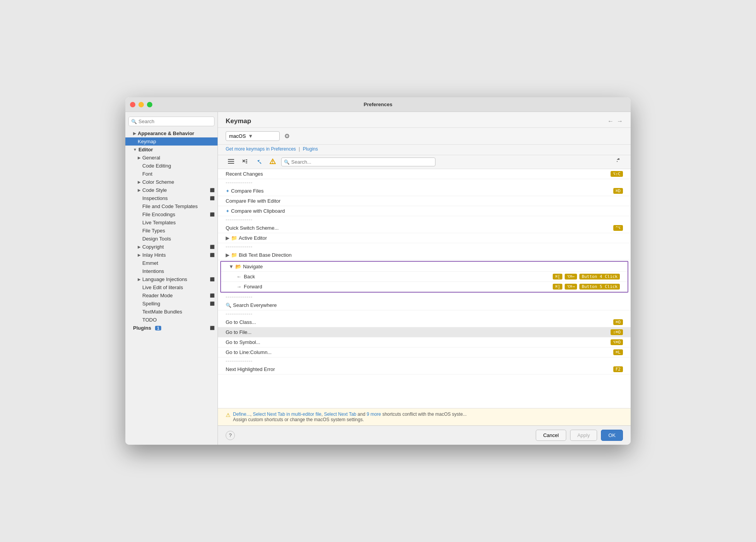 The image size is (756, 542). Describe the element at coordinates (231, 162) in the screenshot. I see `filter-all-button` at that location.